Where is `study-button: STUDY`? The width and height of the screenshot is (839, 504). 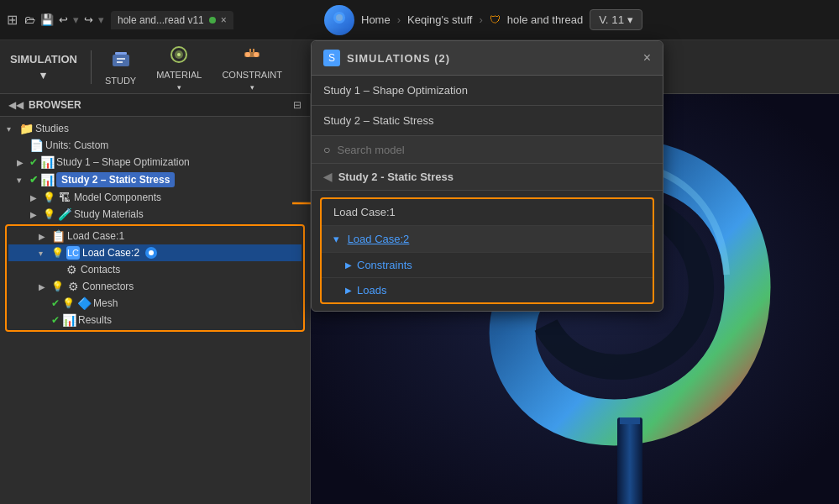
study-button: STUDY is located at coordinates (121, 67).